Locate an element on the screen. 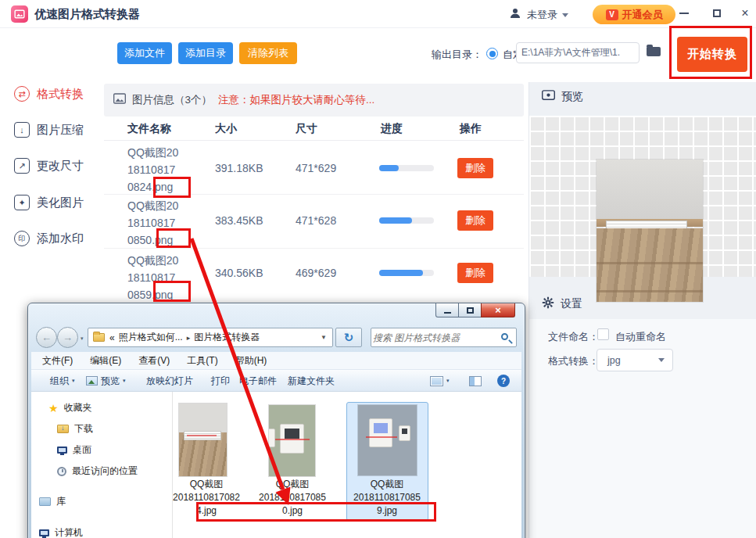 The height and width of the screenshot is (538, 756). slideshow-button: 放映幻灯片 is located at coordinates (170, 381).